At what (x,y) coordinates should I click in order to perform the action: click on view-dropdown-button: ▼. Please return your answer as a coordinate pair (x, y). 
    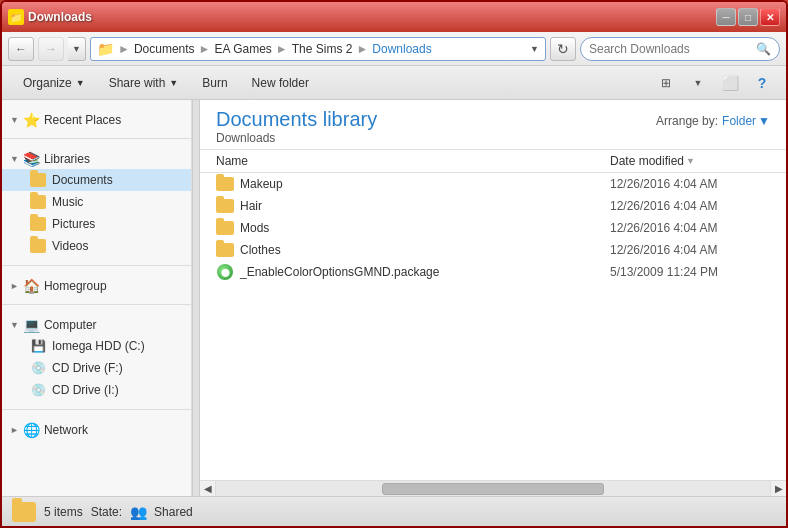
    Looking at the image, I should click on (698, 83).